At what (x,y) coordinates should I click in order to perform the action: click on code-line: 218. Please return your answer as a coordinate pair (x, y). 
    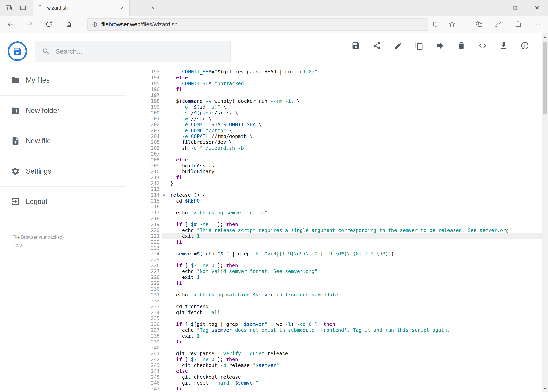
    Looking at the image, I should click on (334, 219).